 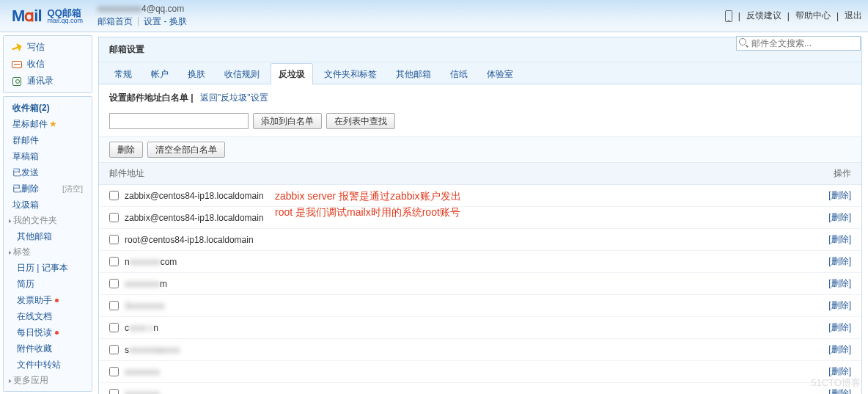 I want to click on clear-all-button: 清空全部白名单, so click(x=186, y=150).